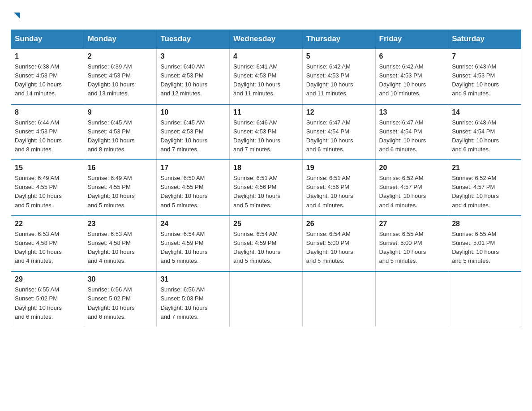 This screenshot has height=411, width=532. I want to click on day-number: 10, so click(193, 112).